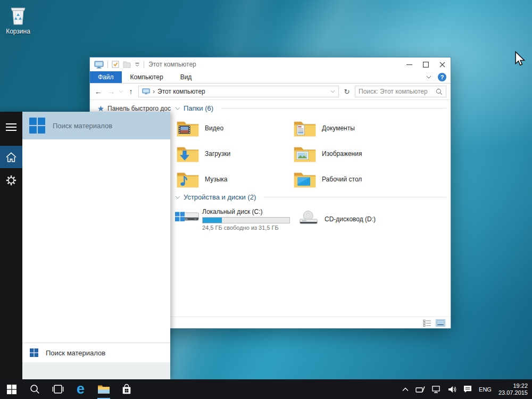  What do you see at coordinates (347, 92) in the screenshot?
I see `refresh-button: ↻` at bounding box center [347, 92].